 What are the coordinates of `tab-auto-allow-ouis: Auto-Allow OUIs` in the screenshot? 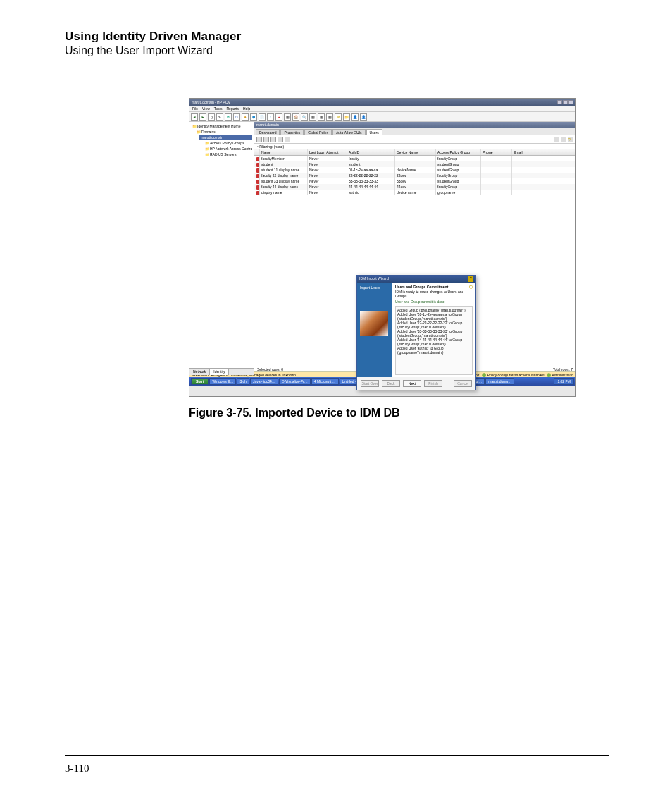 It's located at (349, 132).